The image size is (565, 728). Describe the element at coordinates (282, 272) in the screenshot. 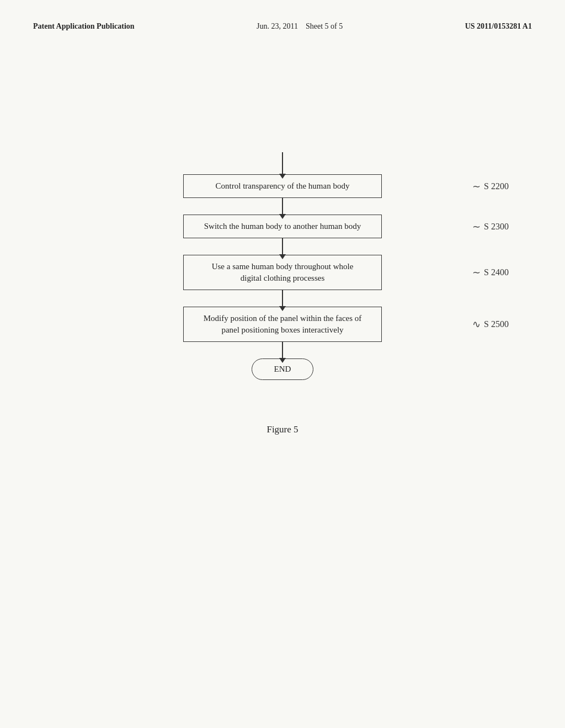

I see `step-box-s2400: Use a same human body throughout whole d…` at that location.